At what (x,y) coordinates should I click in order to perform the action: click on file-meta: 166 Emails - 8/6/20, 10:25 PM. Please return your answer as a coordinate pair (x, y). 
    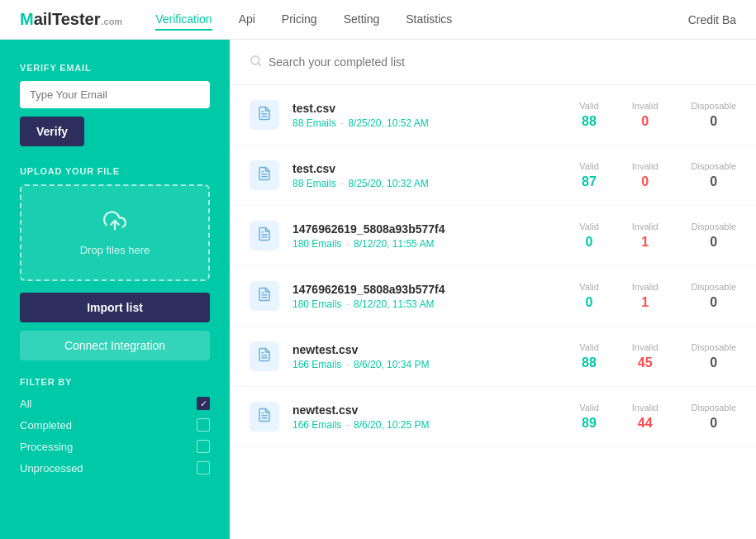
    Looking at the image, I should click on (430, 425).